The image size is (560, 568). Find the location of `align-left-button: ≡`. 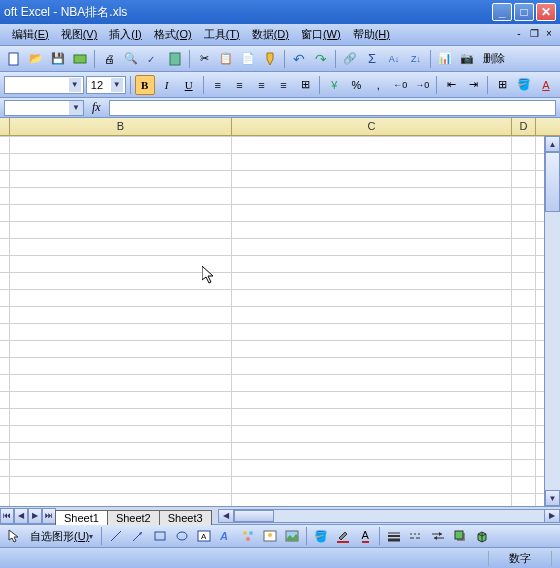

align-left-button: ≡ is located at coordinates (218, 85).